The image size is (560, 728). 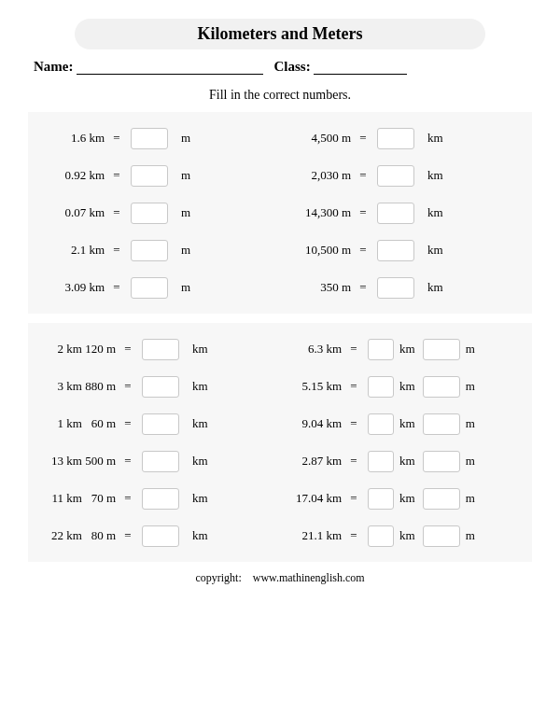 What do you see at coordinates (72, 213) in the screenshot?
I see `prompt-value: 0.07 km` at bounding box center [72, 213].